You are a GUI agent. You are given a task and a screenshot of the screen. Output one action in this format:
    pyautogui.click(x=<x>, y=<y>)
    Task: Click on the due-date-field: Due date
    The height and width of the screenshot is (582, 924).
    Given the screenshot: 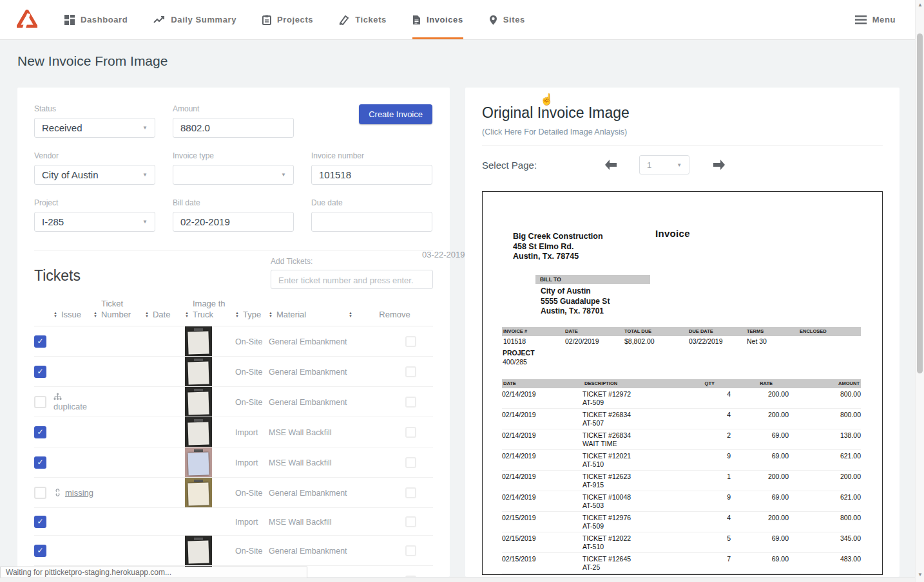 What is the action you would take?
    pyautogui.click(x=372, y=215)
    